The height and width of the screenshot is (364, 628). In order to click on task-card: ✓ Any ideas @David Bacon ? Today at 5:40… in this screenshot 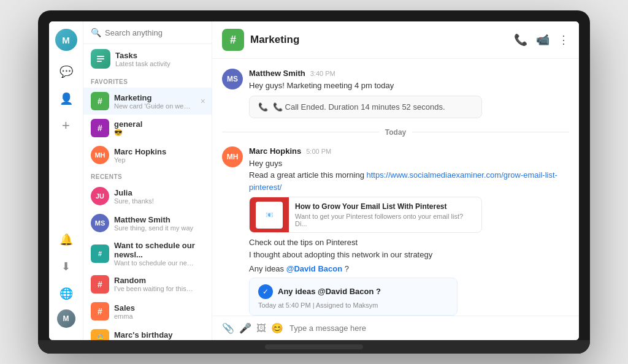, I will do `click(353, 297)`.